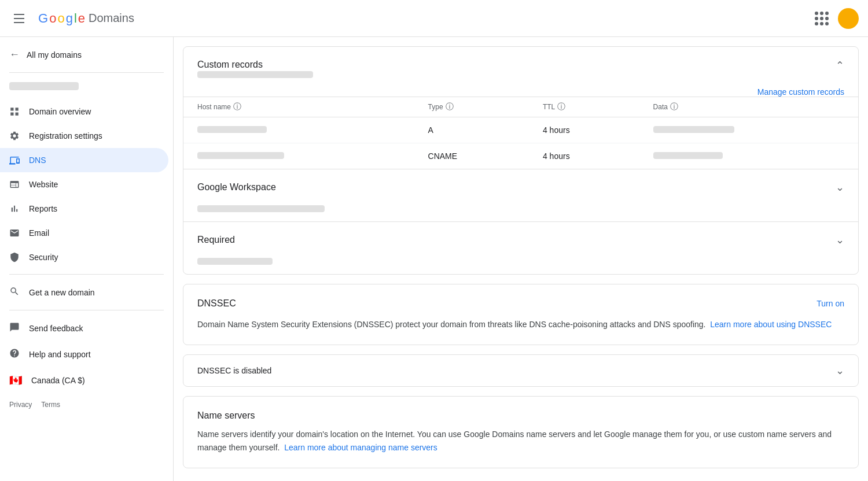  I want to click on type-info-icon: ⓘ, so click(450, 107).